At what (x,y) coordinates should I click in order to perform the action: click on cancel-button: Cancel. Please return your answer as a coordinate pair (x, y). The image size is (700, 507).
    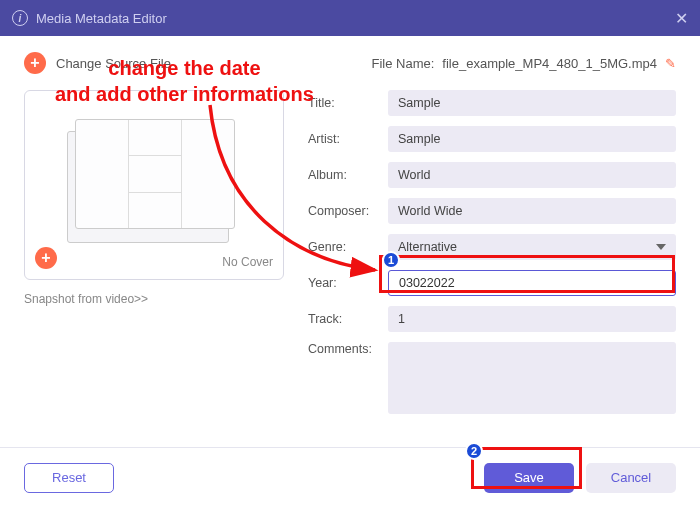
    Looking at the image, I should click on (631, 478).